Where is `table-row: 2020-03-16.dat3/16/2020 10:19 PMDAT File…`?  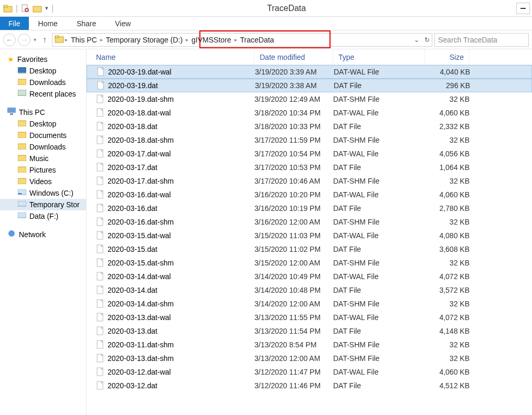
table-row: 2020-03-16.dat3/16/2020 10:19 PMDAT File… is located at coordinates (310, 208).